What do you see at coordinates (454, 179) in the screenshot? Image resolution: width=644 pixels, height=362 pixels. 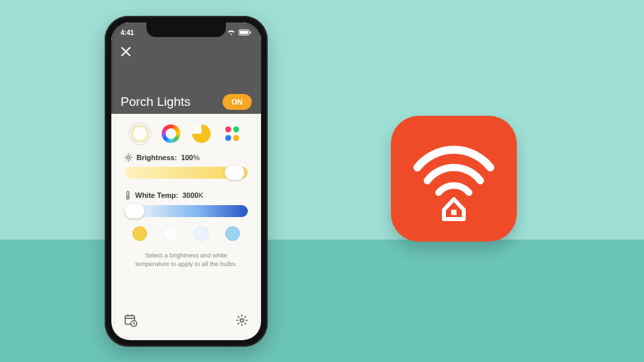 I see `app-icon` at bounding box center [454, 179].